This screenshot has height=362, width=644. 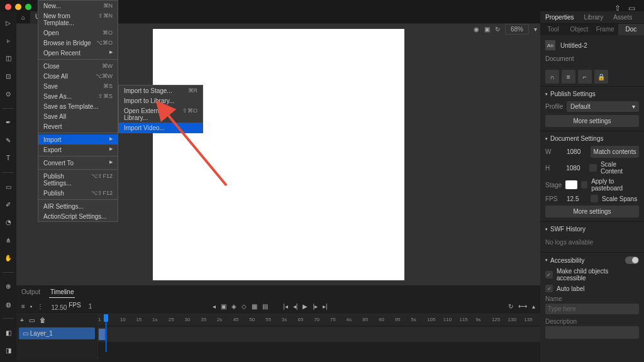 What do you see at coordinates (91, 307) in the screenshot?
I see `frame-number: 1` at bounding box center [91, 307].